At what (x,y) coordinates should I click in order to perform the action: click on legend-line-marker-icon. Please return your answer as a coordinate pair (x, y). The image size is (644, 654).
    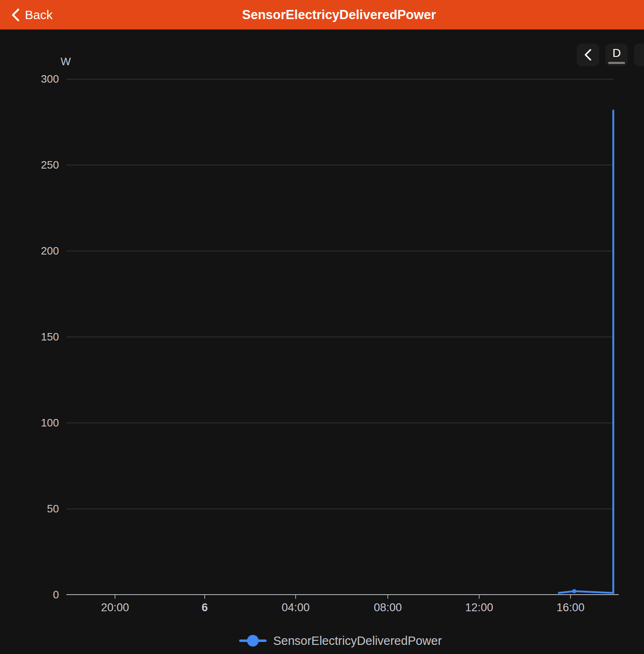
    Looking at the image, I should click on (253, 641).